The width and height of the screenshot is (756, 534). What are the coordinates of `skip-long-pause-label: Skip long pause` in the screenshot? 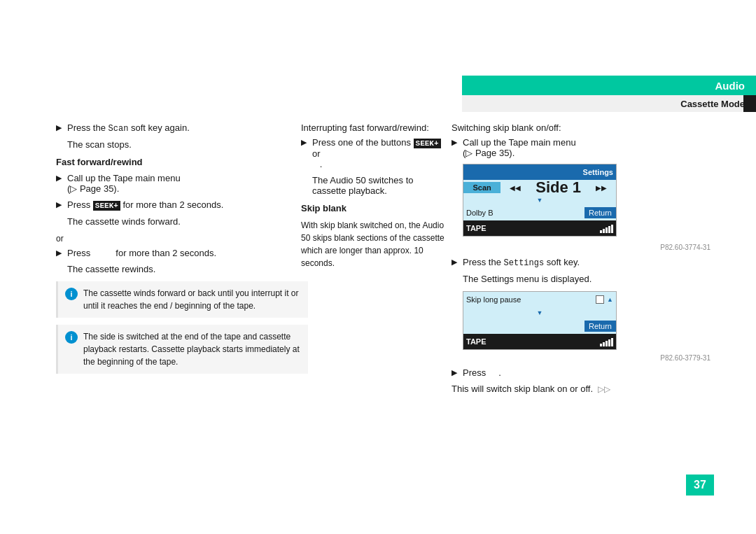 It's located at (493, 300).